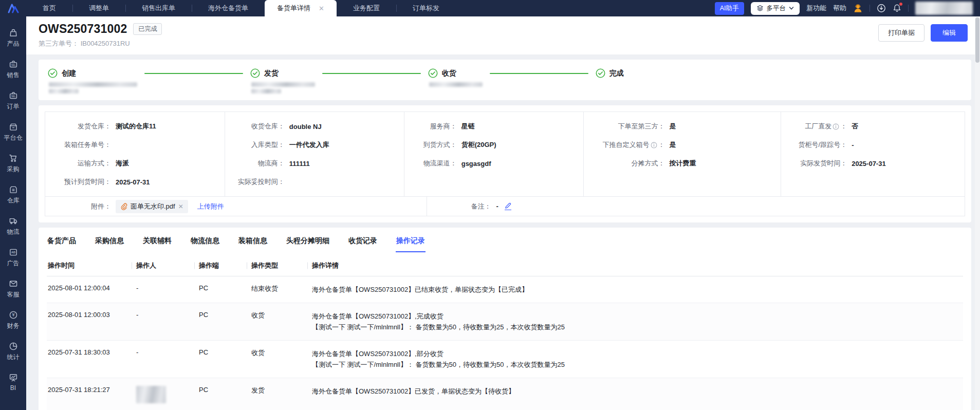 The width and height of the screenshot is (980, 410). What do you see at coordinates (13, 252) in the screenshot?
I see `ad-icon: AD` at bounding box center [13, 252].